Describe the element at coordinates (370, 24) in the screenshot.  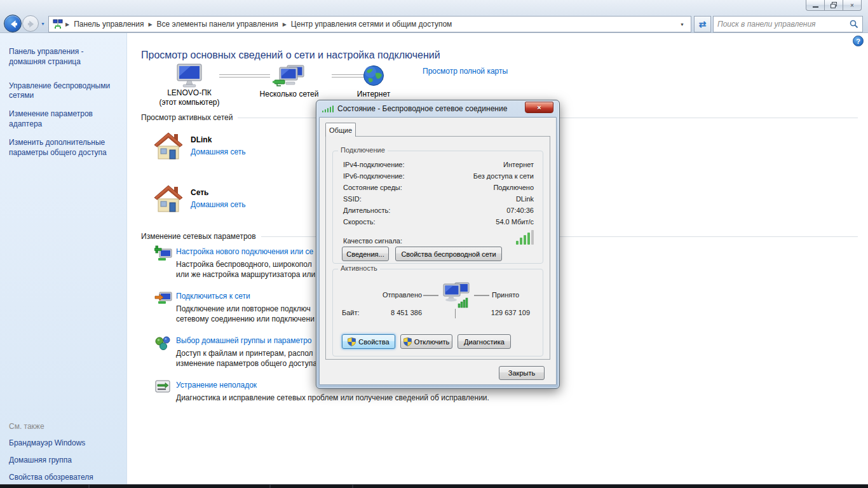
I see `address-bar: ▶ Панель управления ▶ Все элементы панел…` at that location.